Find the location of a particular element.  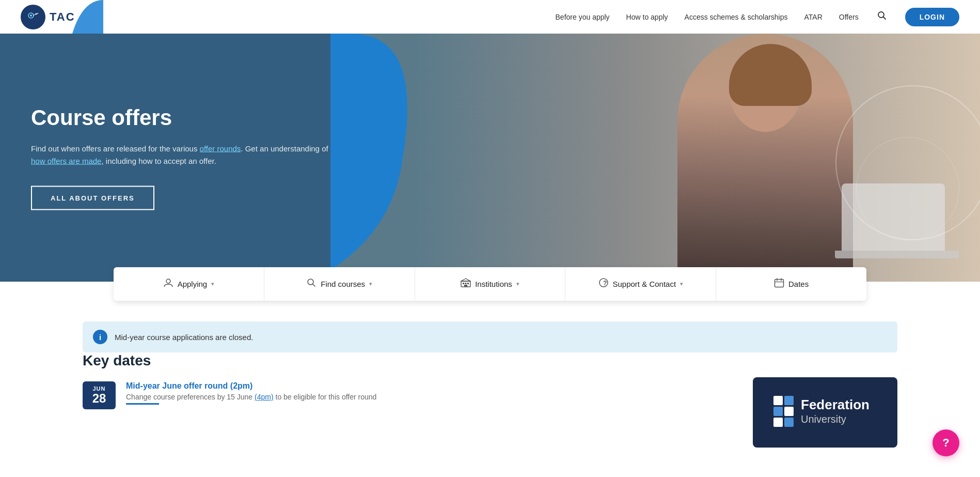

hero-description: Find out when offers are released for th… is located at coordinates (181, 155).